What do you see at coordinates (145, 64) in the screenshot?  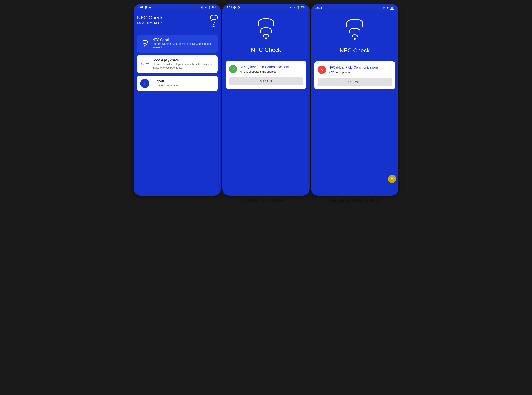 I see `gpay-logo: G Pay` at bounding box center [145, 64].